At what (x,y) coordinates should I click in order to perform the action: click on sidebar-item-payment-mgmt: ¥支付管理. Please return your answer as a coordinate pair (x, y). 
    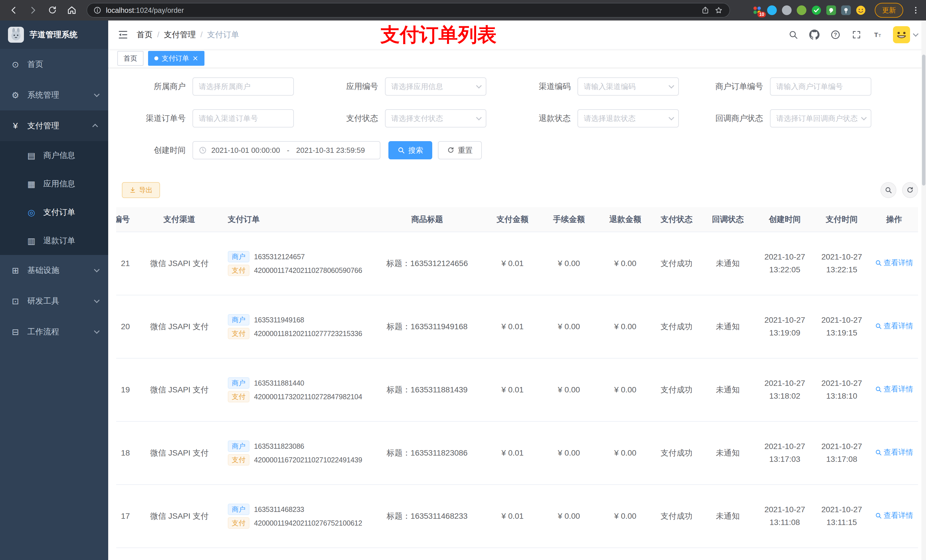
    Looking at the image, I should click on (54, 126).